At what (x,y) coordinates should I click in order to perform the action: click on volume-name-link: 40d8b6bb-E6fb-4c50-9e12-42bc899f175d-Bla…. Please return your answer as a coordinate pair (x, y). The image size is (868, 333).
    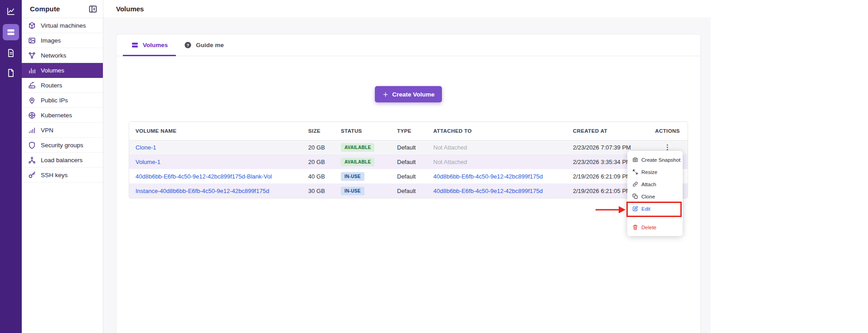
    Looking at the image, I should click on (204, 177).